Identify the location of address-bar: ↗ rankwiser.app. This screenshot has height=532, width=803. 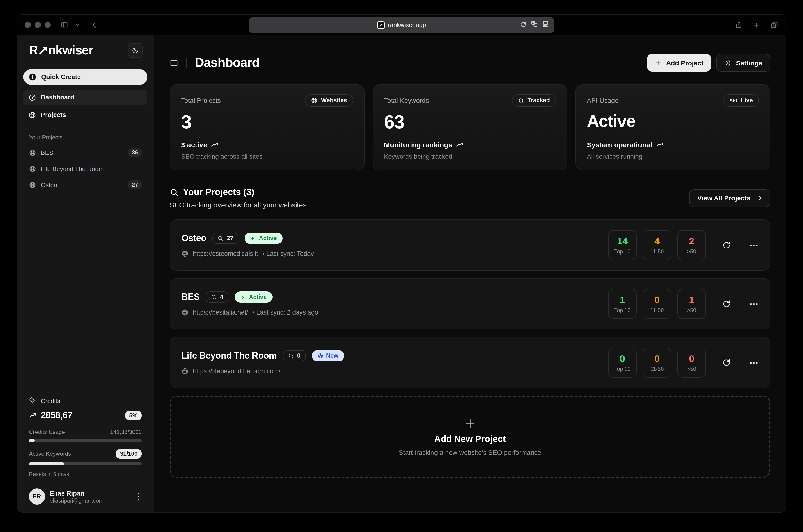
(401, 25).